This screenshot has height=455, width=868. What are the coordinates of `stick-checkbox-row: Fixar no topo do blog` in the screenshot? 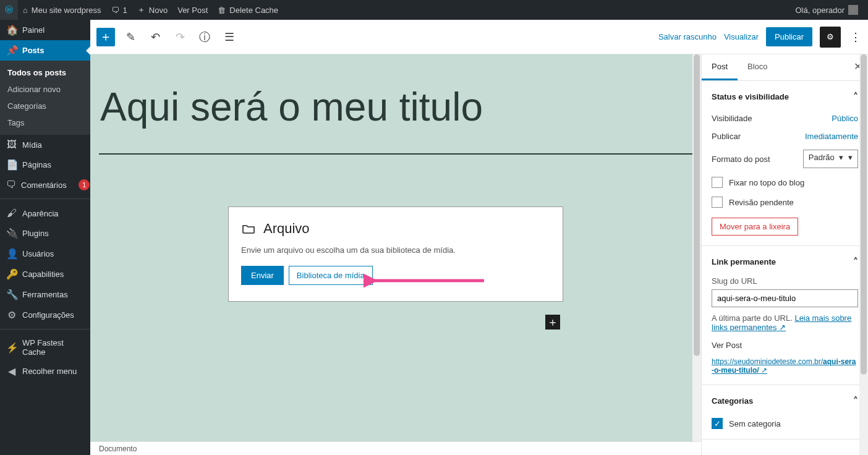 It's located at (785, 182).